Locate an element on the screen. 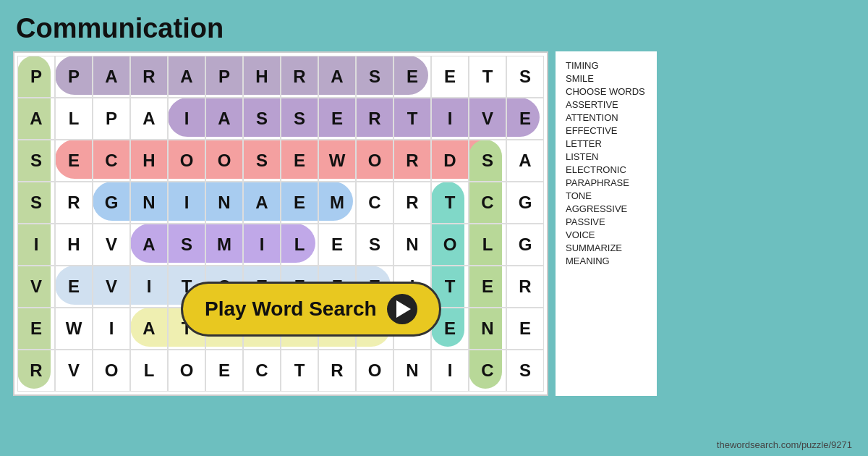 Image resolution: width=868 pixels, height=456 pixels. play-button: Play Word Search is located at coordinates (311, 309).